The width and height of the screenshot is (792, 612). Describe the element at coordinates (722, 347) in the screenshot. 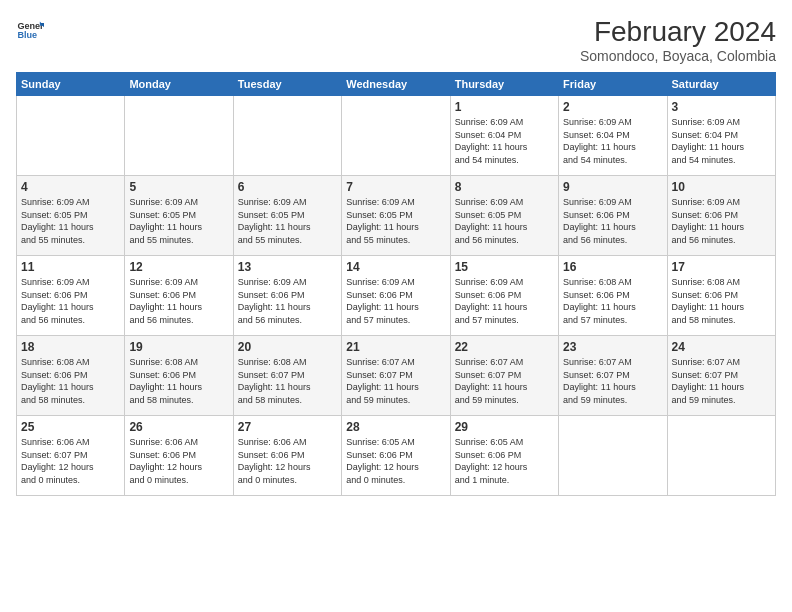

I see `day-number: 24` at that location.